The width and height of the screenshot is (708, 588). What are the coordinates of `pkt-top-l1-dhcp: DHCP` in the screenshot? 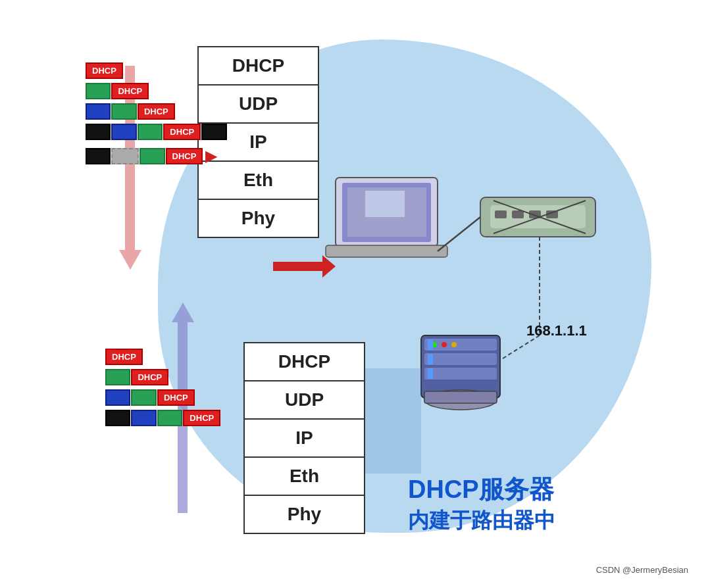 It's located at (104, 71).